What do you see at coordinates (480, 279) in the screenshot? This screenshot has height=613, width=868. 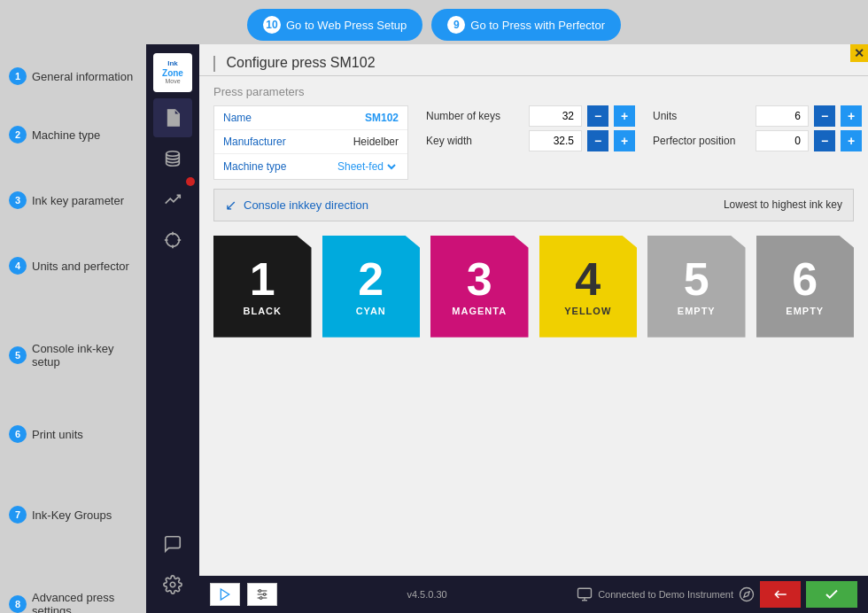 I see `color-number-3: 3` at bounding box center [480, 279].